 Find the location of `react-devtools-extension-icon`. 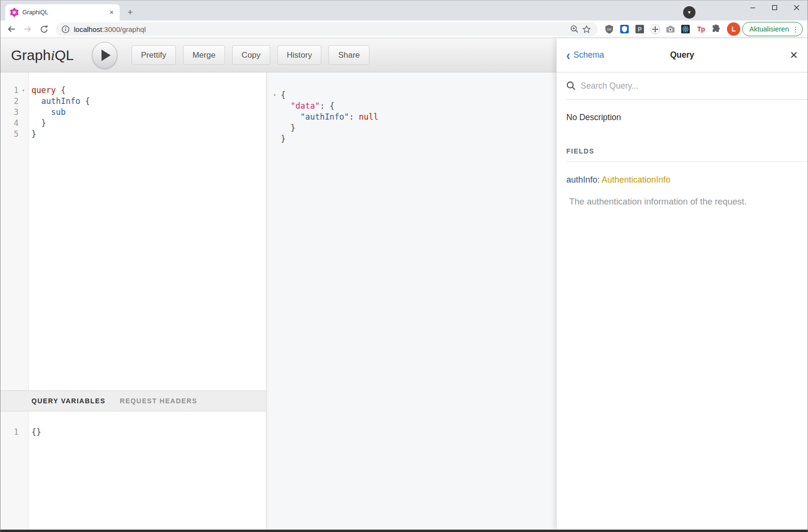

react-devtools-extension-icon is located at coordinates (685, 30).